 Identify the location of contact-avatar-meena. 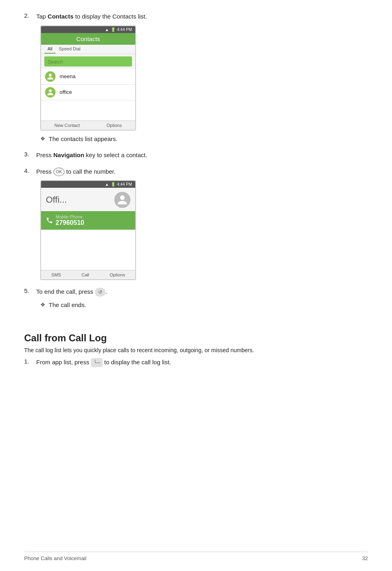
(50, 77).